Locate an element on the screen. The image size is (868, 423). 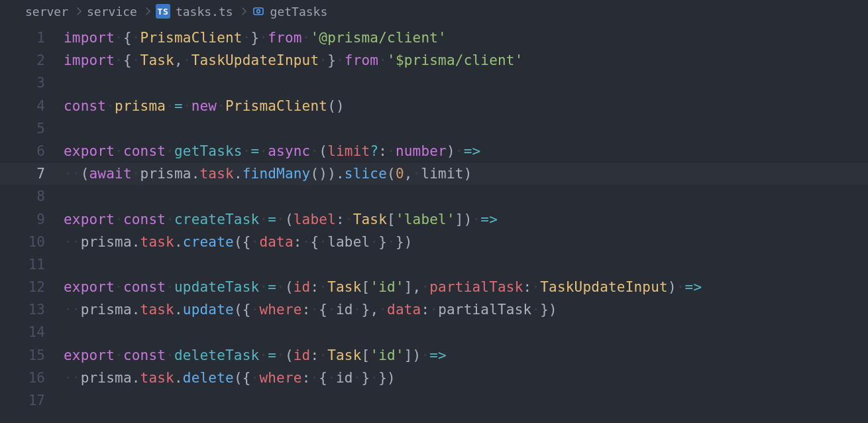
code-line: 9export·const·createTask·=·(label:·Task[… is located at coordinates (434, 219).